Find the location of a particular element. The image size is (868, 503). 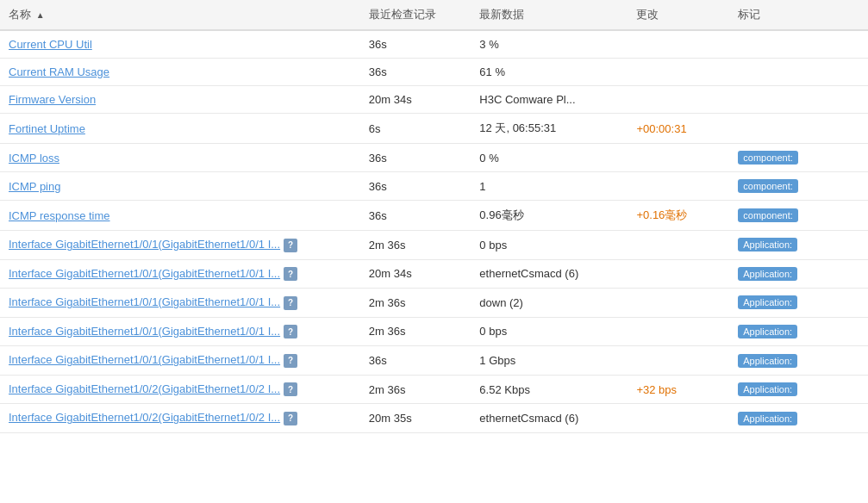

change-value: +00:00:31 is located at coordinates (661, 129).